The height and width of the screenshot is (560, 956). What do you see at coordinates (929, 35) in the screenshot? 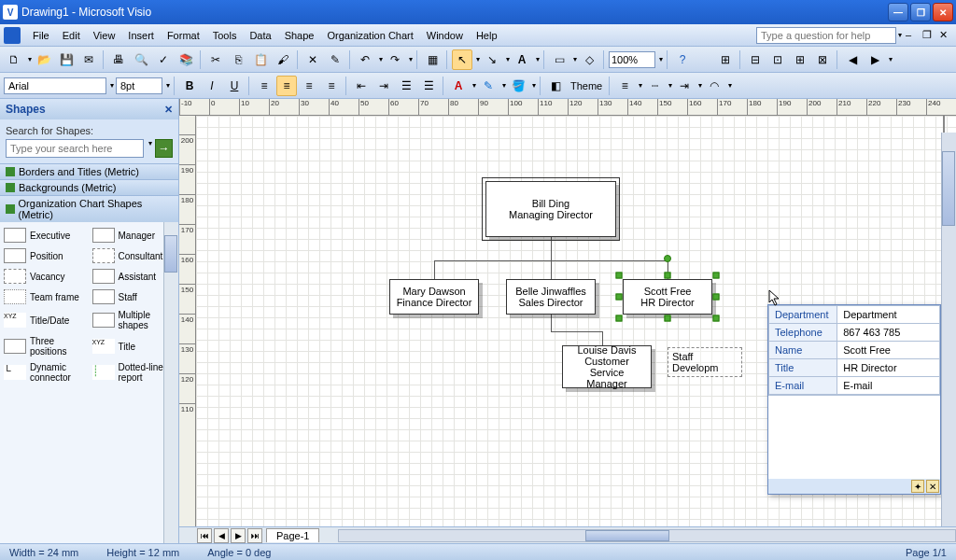
I see `doc-restore: ❐` at bounding box center [929, 35].